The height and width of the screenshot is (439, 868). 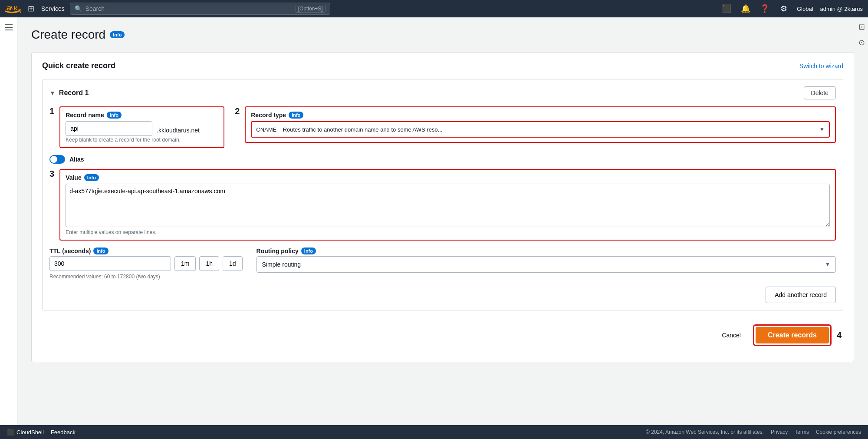 What do you see at coordinates (861, 43) in the screenshot?
I see `right-sidebar-icon-2: ⊙` at bounding box center [861, 43].